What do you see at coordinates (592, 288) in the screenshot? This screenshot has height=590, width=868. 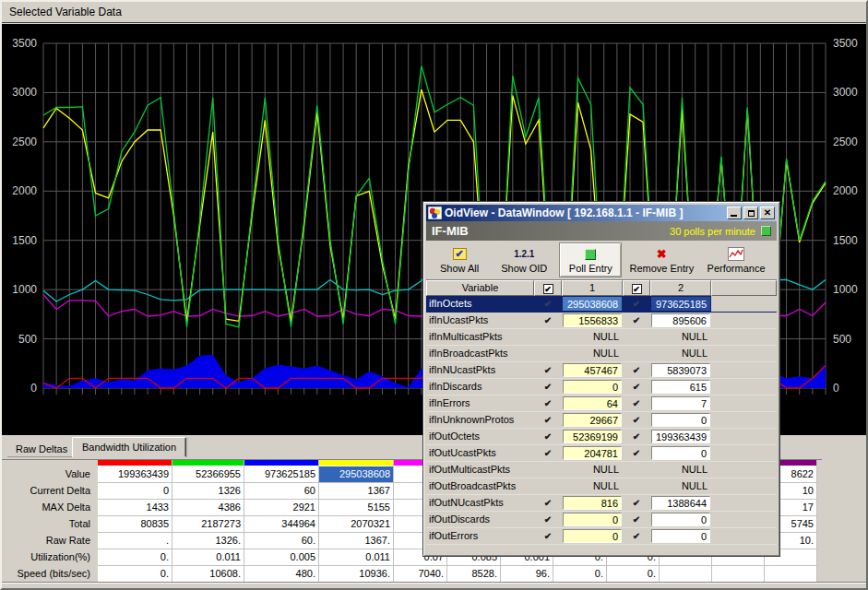 I see `column-header-1: 1` at bounding box center [592, 288].